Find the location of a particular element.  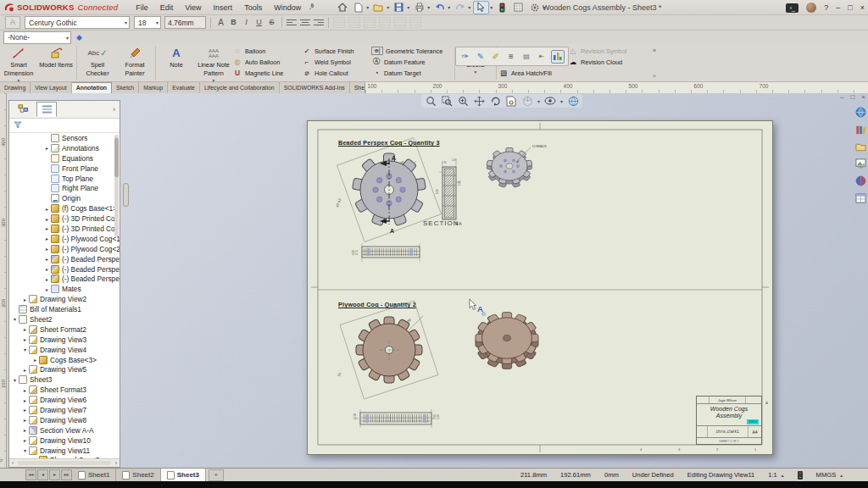

home-button is located at coordinates (342, 8).